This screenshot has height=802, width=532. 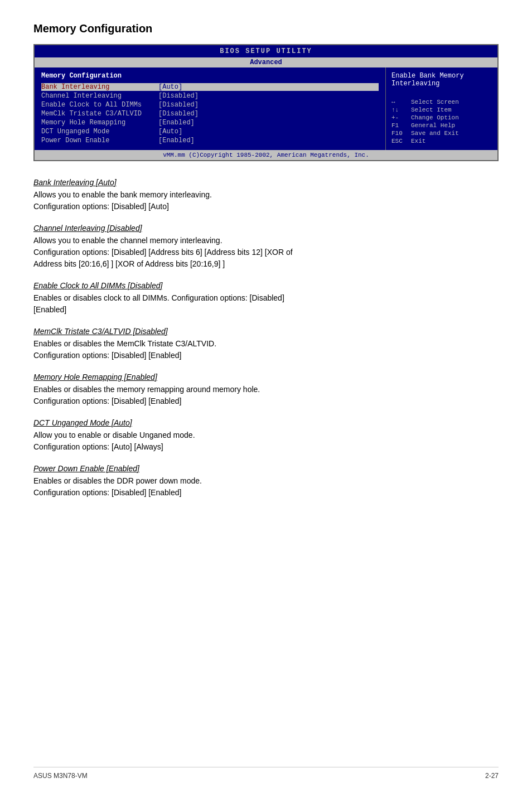 I want to click on bios-left-panel: Memory Configuration Bank Interleaving[A…, so click(x=210, y=109).